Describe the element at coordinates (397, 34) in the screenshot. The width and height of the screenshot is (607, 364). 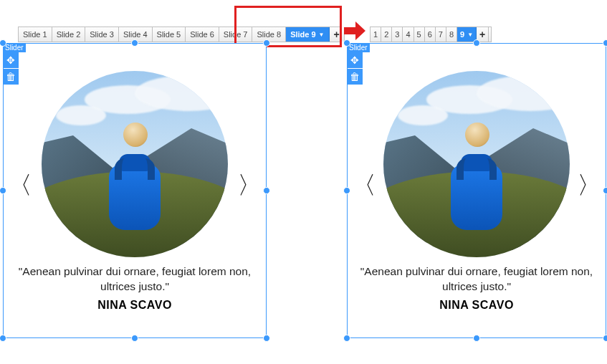
I see `tab-3: 3` at that location.